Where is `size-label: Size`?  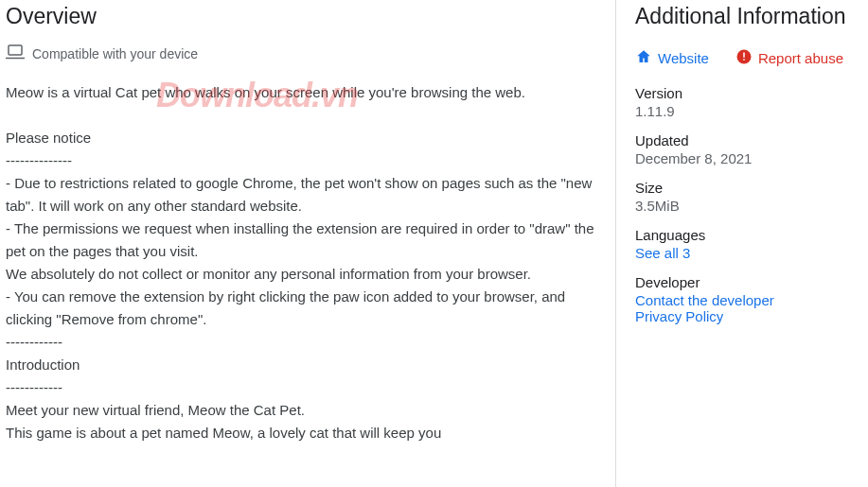 size-label: Size is located at coordinates (747, 187).